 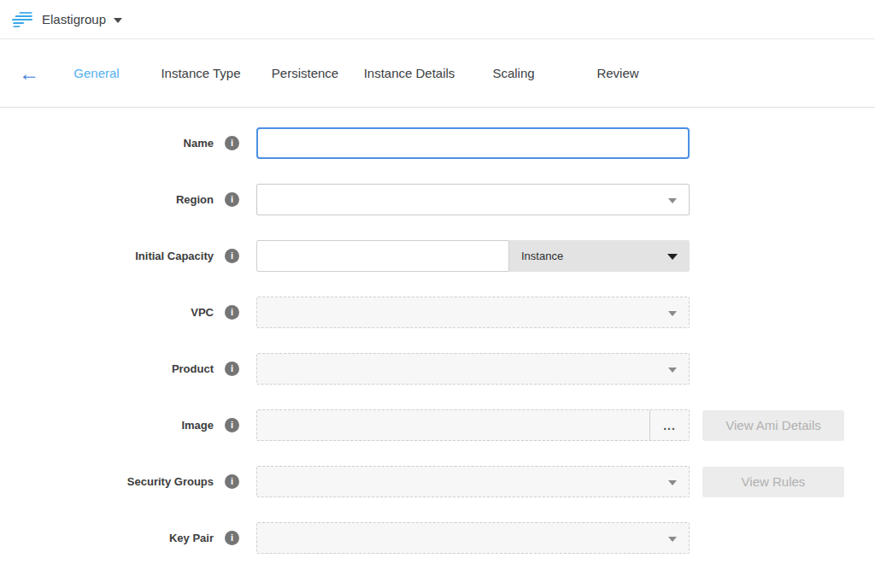 I want to click on wizard-tabs: General Instance Type Persistence Instan…, so click(x=357, y=74).